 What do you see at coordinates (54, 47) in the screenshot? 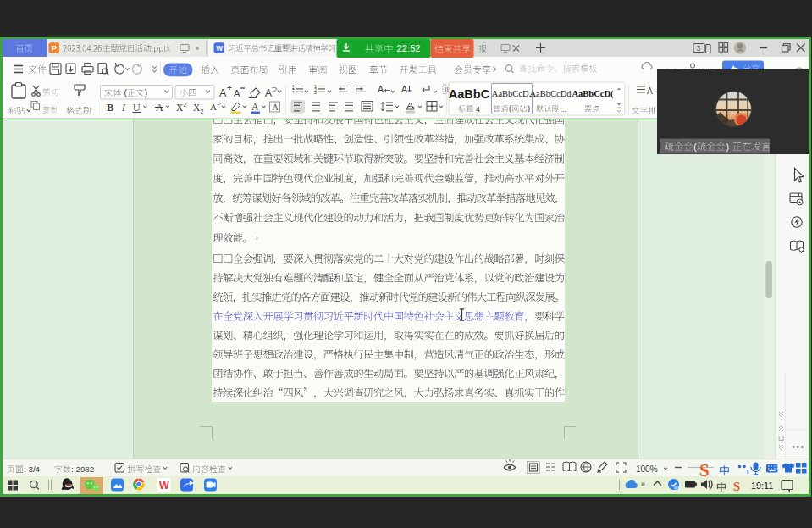
I see `svg-text: P` at bounding box center [54, 47].